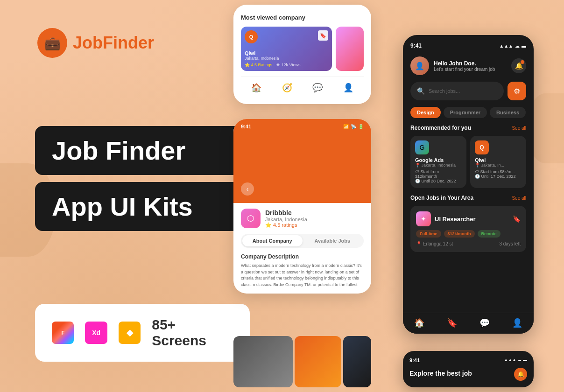 This screenshot has height=392, width=564. I want to click on nav-messages-right: 💬, so click(485, 323).